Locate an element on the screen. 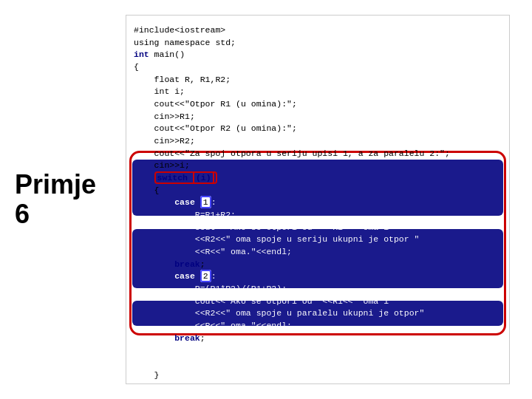 The width and height of the screenshot is (532, 399). code-line-26: break; is located at coordinates (318, 338).